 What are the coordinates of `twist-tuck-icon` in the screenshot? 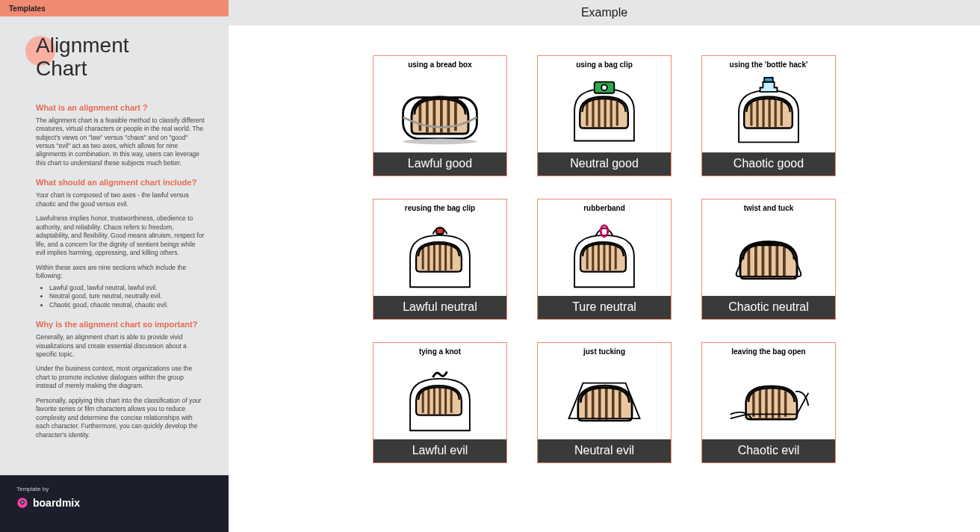 It's located at (769, 255).